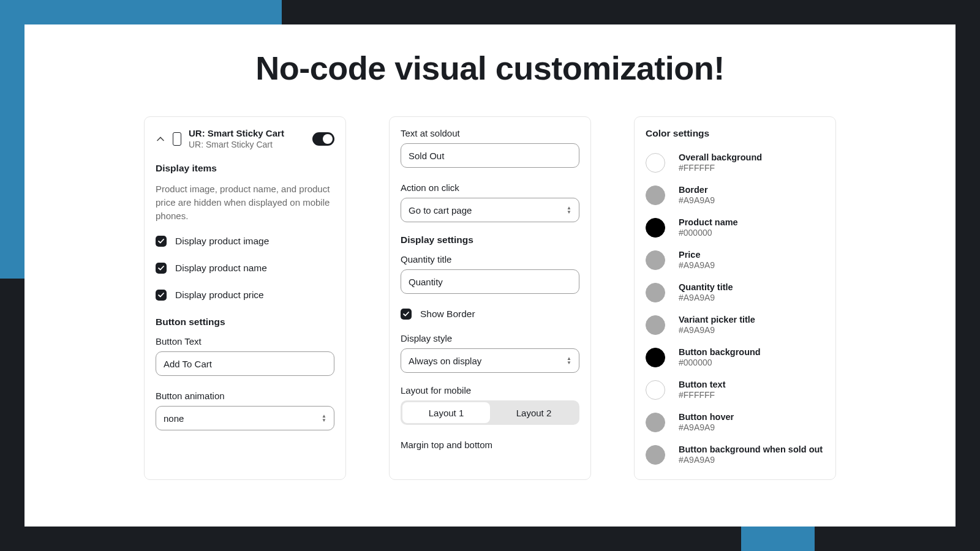 The height and width of the screenshot is (551, 980). Describe the element at coordinates (735, 293) in the screenshot. I see `color-row: Quantity title#A9A9A9` at that location.